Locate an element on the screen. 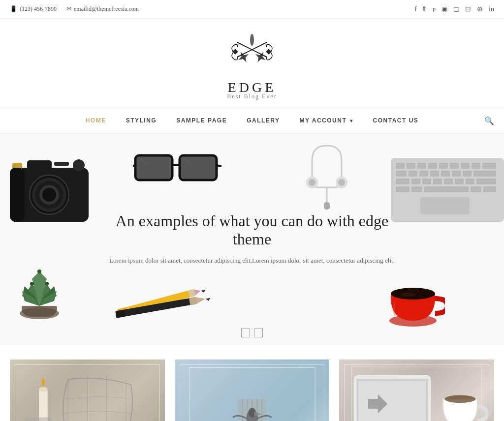 The image size is (504, 421). nav-list: HOME STYLING SAMPLE PAGE GALLERY MY ACCO… is located at coordinates (252, 120).